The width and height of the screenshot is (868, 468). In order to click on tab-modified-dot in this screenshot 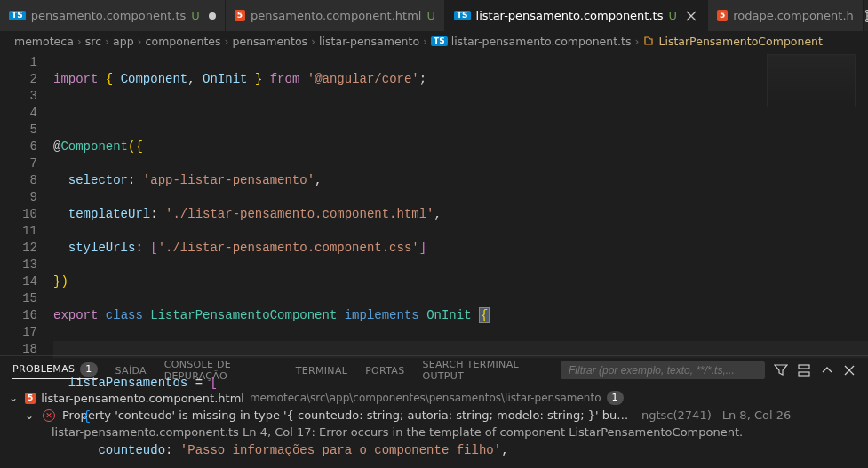, I will do `click(212, 16)`.